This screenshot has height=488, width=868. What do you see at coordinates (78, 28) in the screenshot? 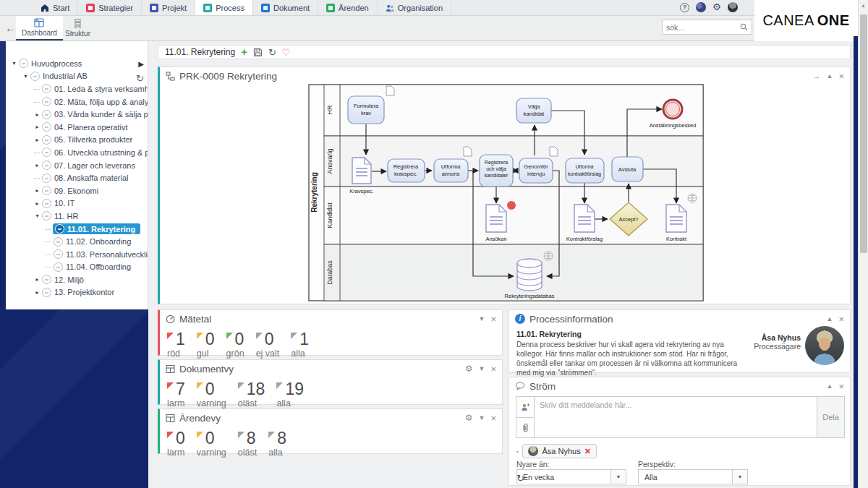
I see `tab-struktur: Struktur` at bounding box center [78, 28].